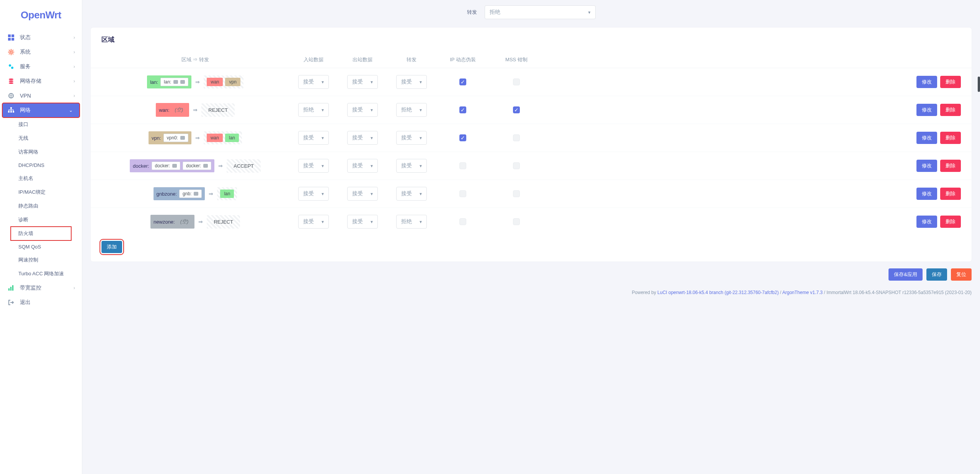  I want to click on th-zone: 区域 ⇒ 转发, so click(195, 60).